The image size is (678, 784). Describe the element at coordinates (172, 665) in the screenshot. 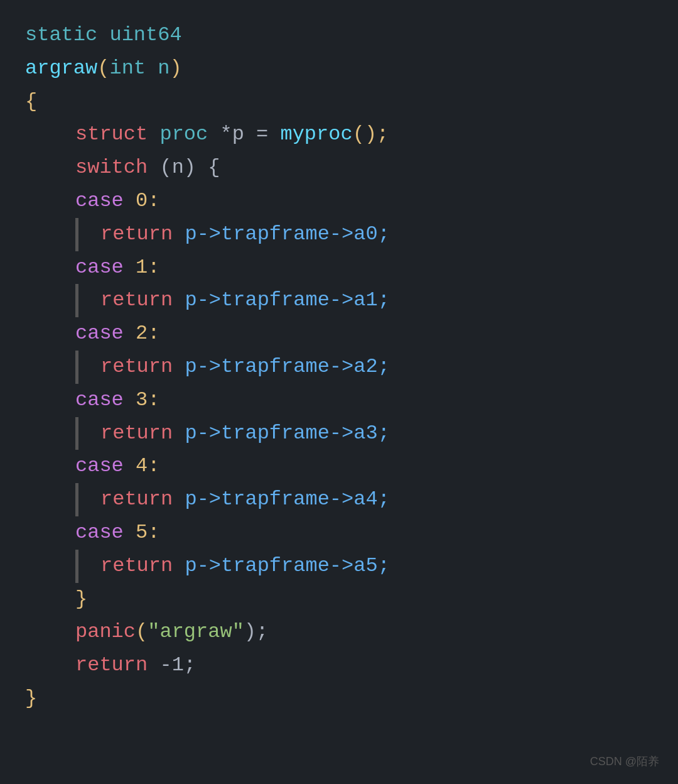

I see `token: -1;` at that location.